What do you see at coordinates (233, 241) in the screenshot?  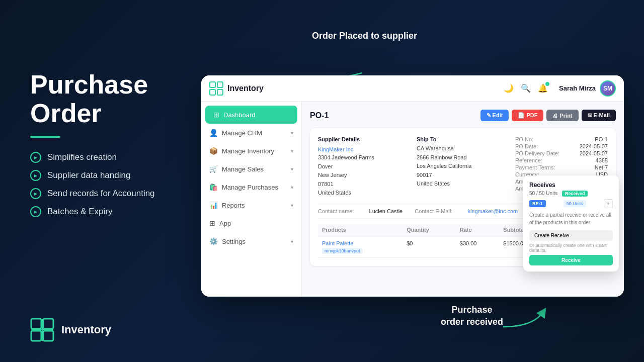 I see `sidebar-label-settings: Settings` at bounding box center [233, 241].